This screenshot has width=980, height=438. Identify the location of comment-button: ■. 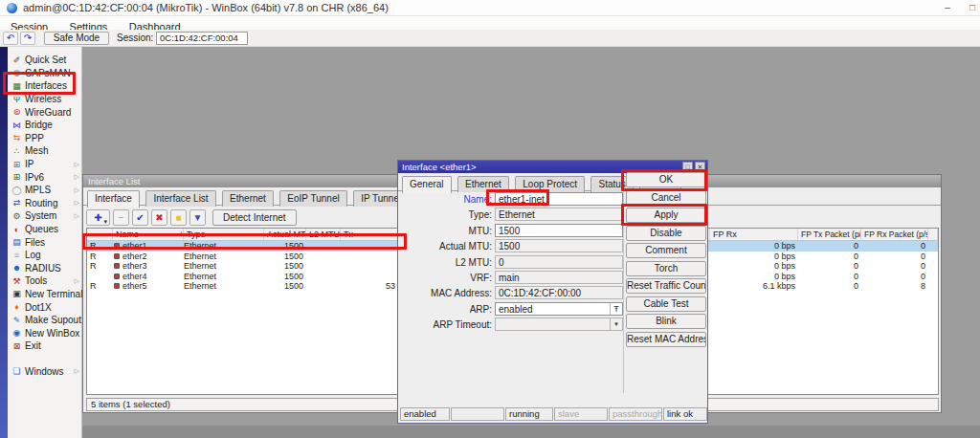
(178, 218).